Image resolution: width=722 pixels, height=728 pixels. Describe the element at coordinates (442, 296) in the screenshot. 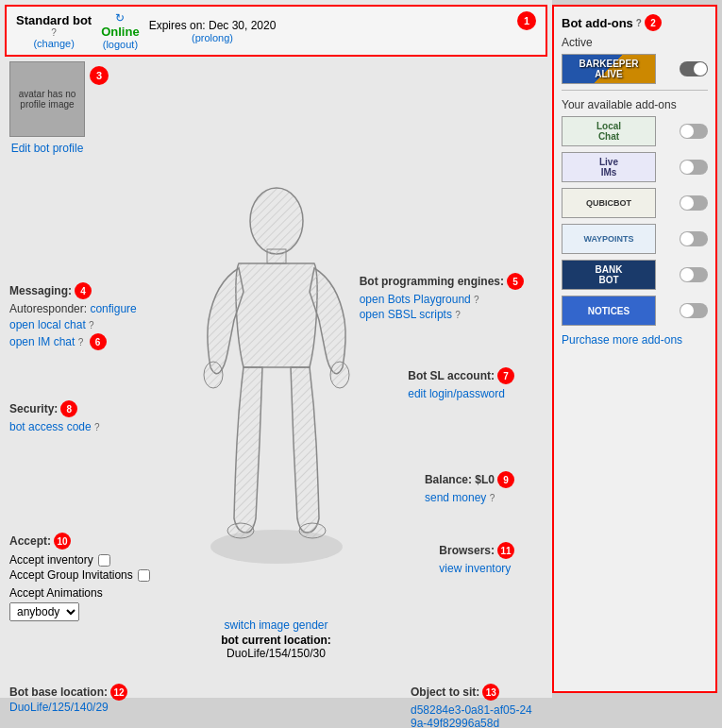

I see `engines-section: Bot programming engines: 5 open Bots Pla…` at that location.